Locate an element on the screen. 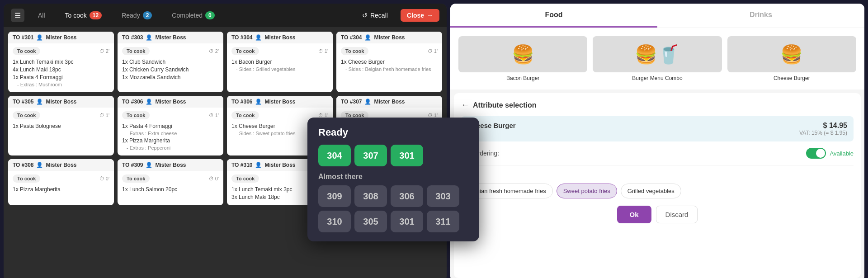 This screenshot has width=868, height=278. person-name-301: Mister Boss is located at coordinates (61, 38).